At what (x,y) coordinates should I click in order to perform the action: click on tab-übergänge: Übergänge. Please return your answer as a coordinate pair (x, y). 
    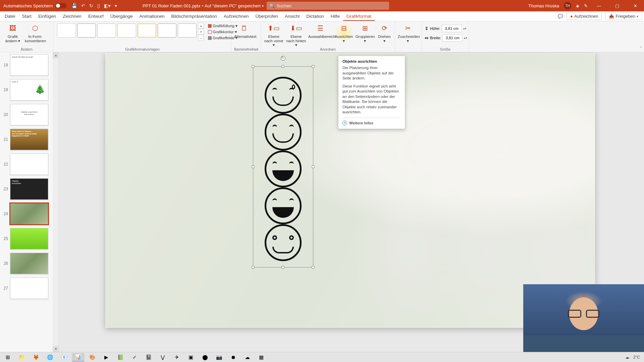
    Looking at the image, I should click on (121, 16).